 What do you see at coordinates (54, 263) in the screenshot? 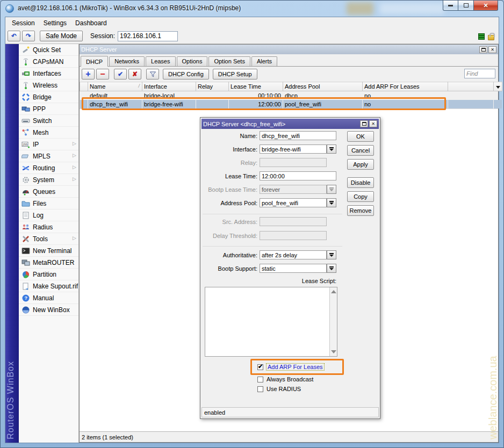
I see `sidebar-item-label: MetaROUTER` at bounding box center [54, 263].